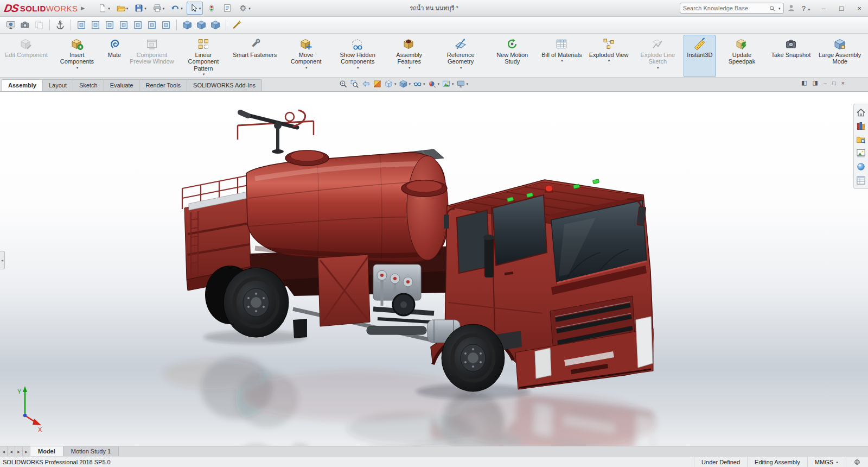 The image size is (868, 467). Describe the element at coordinates (307, 67) in the screenshot. I see `move-component-dropdown-icon: ▾` at that location.